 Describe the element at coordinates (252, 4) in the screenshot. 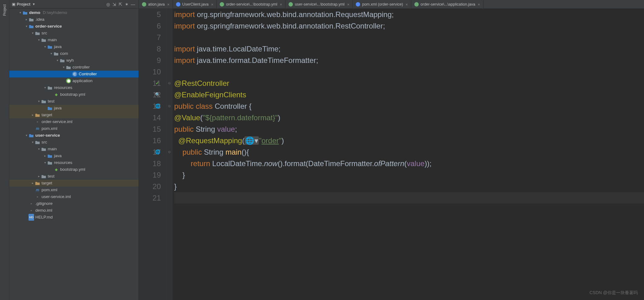

I see `tab-label: order-service\...\bootstrap.yml` at that location.